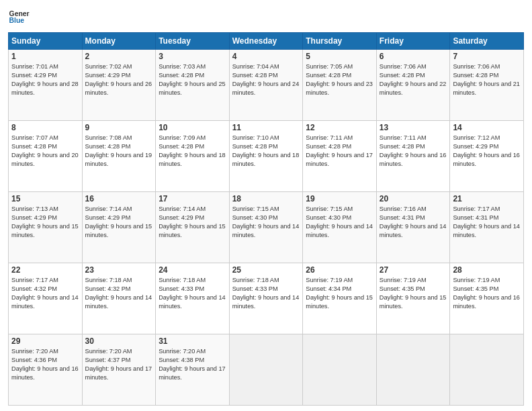 This screenshot has width=532, height=411. Describe the element at coordinates (266, 17) in the screenshot. I see `top-bar: General Blue` at that location.